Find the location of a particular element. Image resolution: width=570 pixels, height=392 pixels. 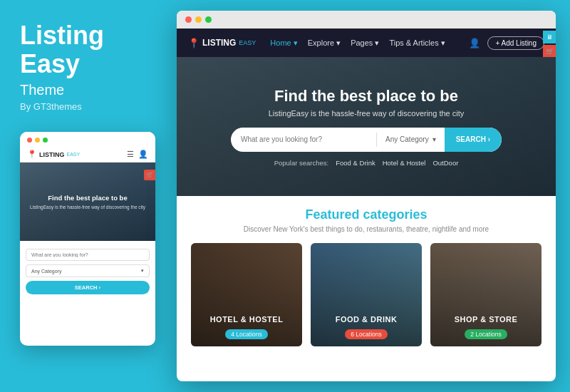

side-cart-icon: 🛒 is located at coordinates (549, 51).